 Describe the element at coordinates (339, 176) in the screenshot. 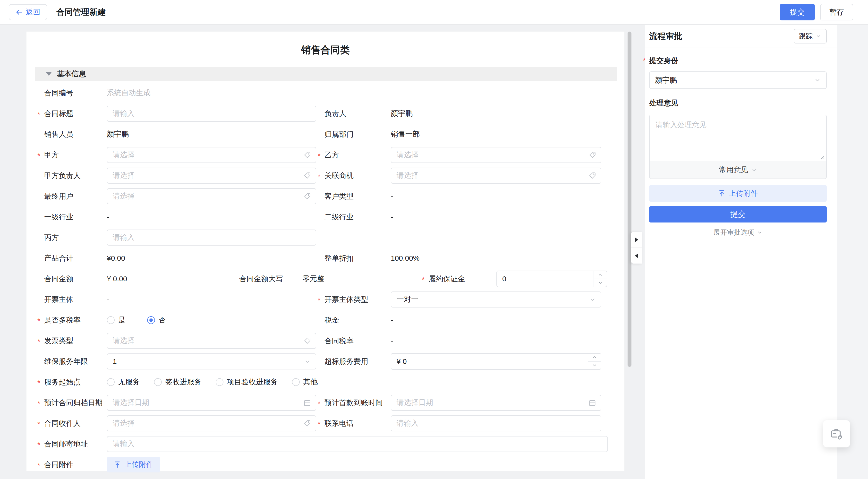

I see `opportunity-label: *关联商机` at that location.